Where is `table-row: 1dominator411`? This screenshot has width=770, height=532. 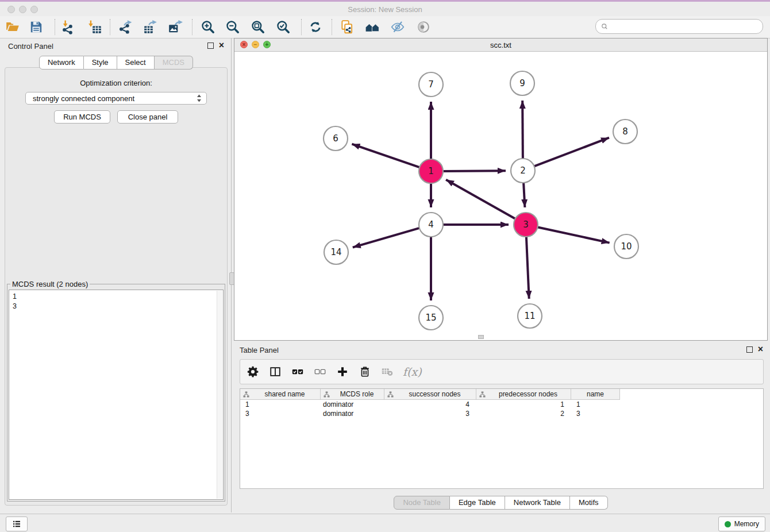
table-row: 1dominator411 is located at coordinates (502, 404).